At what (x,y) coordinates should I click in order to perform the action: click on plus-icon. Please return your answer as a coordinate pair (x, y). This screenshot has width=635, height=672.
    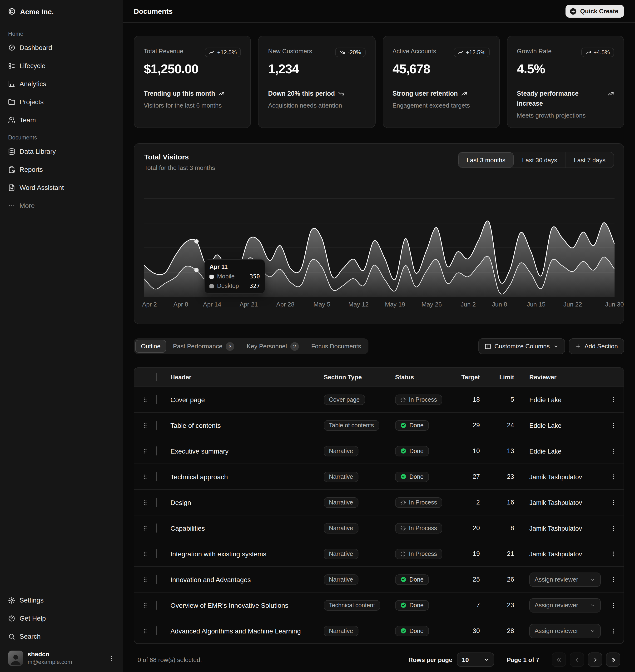
    Looking at the image, I should click on (578, 346).